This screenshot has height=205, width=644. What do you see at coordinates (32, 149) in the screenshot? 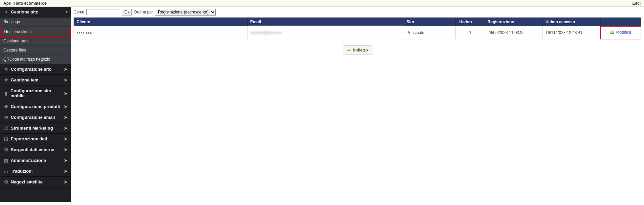
I see `menu-label: Sorgenti dati esterne` at bounding box center [32, 149].